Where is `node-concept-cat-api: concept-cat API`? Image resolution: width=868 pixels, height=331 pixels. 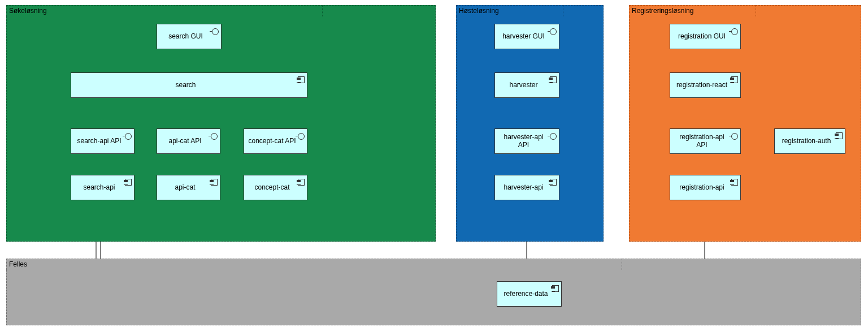 node-concept-cat-api: concept-cat API is located at coordinates (276, 141).